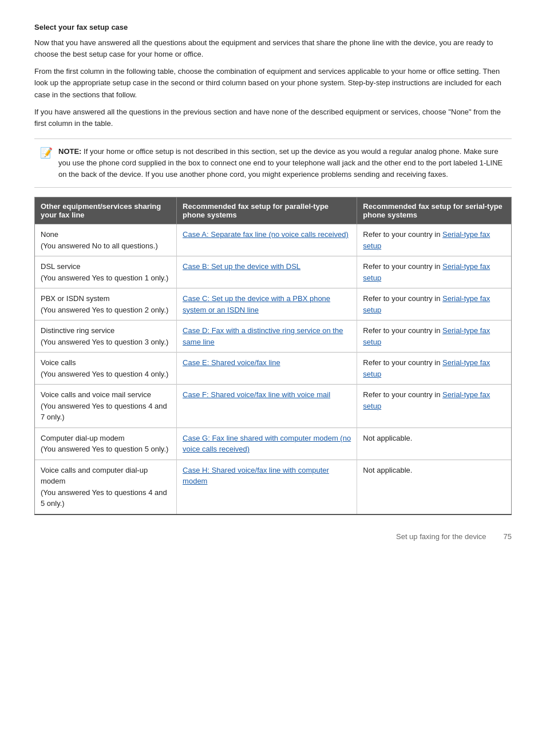 The height and width of the screenshot is (756, 546). Describe the element at coordinates (106, 211) in the screenshot. I see `table-header-equipment: Other equipment/services sharing your fa…` at that location.